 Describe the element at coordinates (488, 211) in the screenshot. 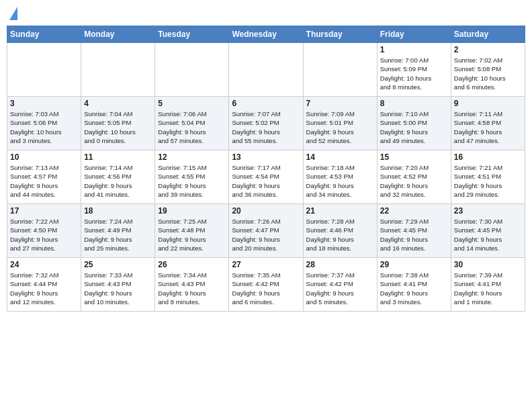

I see `day-number: 23` at that location.